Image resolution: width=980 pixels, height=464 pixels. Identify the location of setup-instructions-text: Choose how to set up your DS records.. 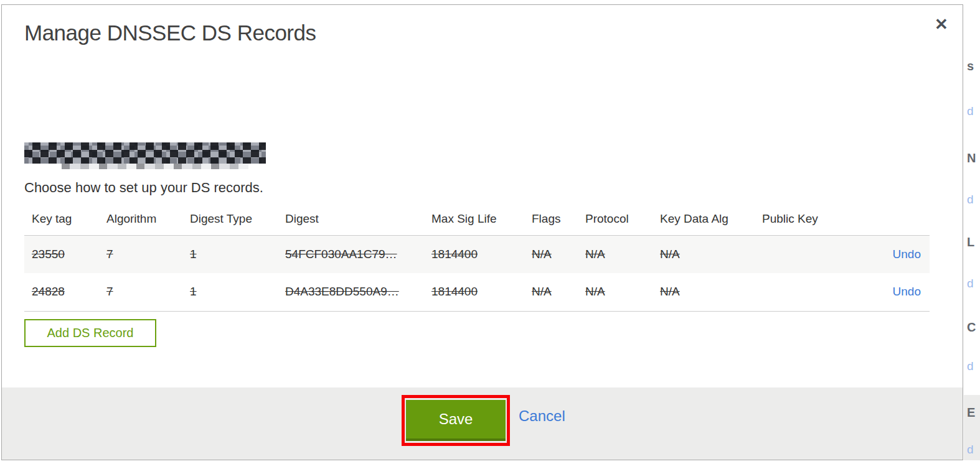
(144, 188).